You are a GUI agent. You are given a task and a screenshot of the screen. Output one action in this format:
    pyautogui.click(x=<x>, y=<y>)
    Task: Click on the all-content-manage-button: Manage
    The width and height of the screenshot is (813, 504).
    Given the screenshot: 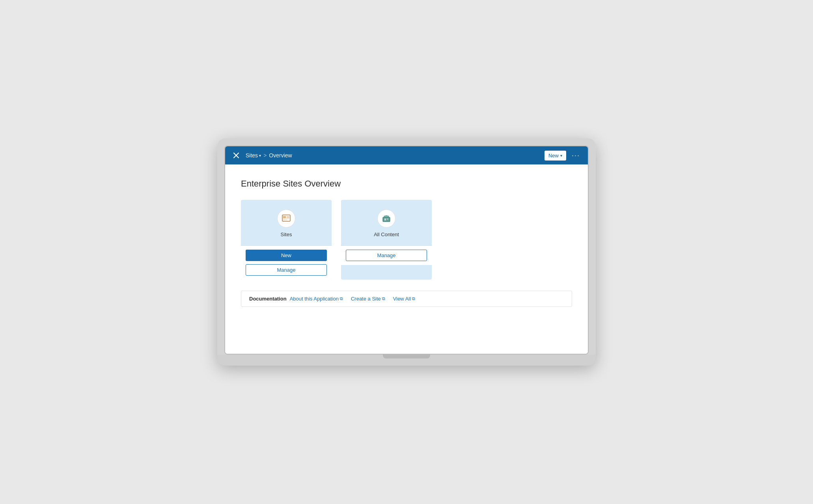 What is the action you would take?
    pyautogui.click(x=386, y=256)
    